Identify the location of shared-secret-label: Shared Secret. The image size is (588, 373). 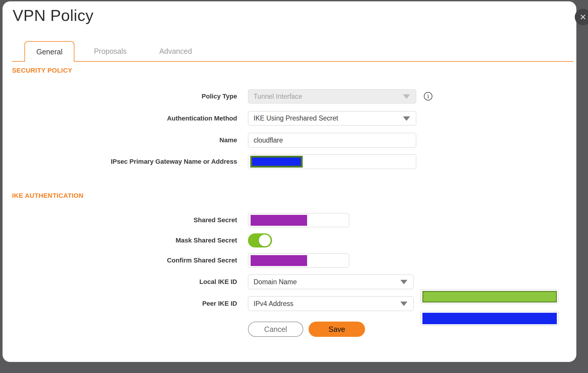
(120, 220).